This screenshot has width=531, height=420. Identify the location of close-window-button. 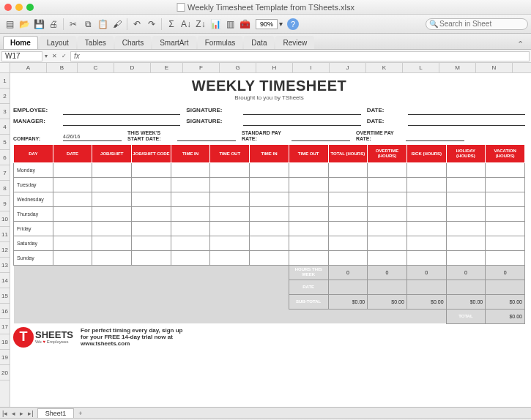
(8, 7).